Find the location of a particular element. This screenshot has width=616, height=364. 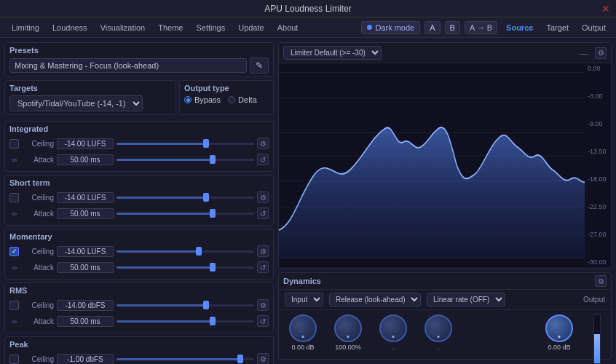

rms-reset-button: ↺ is located at coordinates (263, 321).